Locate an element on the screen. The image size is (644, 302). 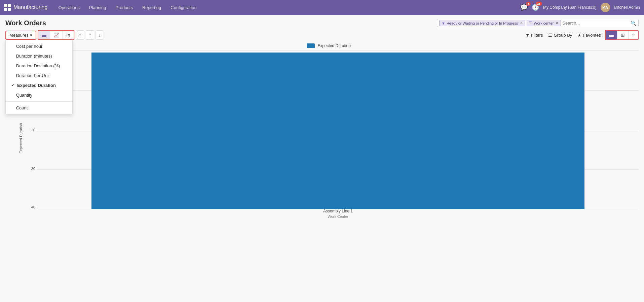
app-logo: Manufacturing is located at coordinates (26, 7).